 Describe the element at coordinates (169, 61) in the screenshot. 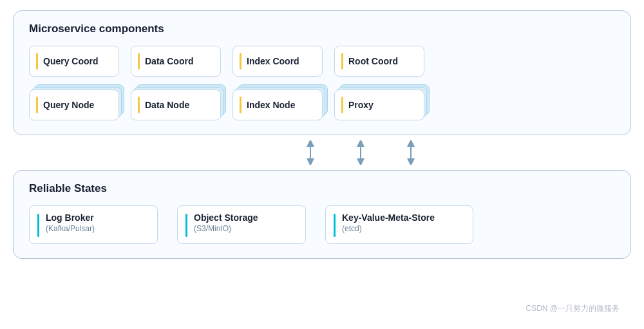

I see `data-coord-label: Data Coord` at that location.